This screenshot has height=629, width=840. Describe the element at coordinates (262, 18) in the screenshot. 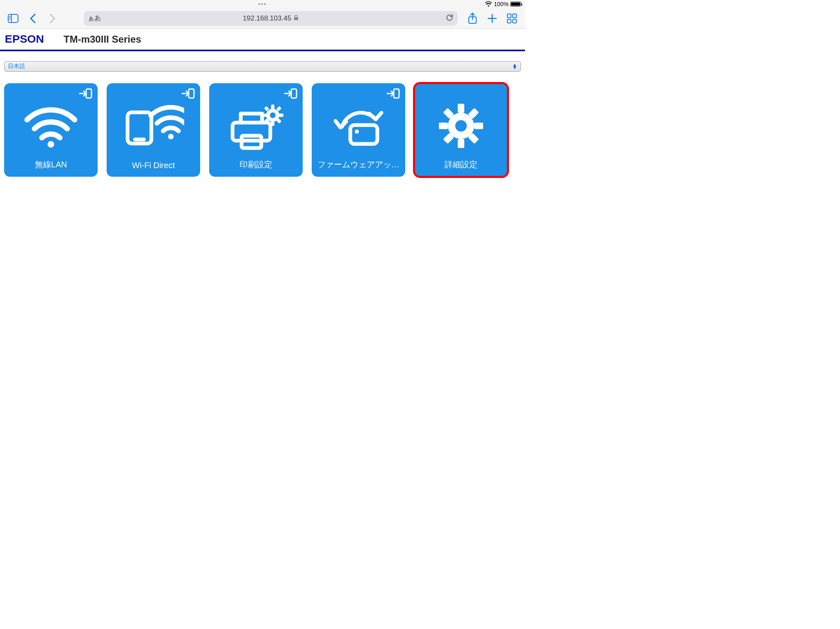

I see `browser-toolbar: ぁあ 192.168.103.45` at that location.